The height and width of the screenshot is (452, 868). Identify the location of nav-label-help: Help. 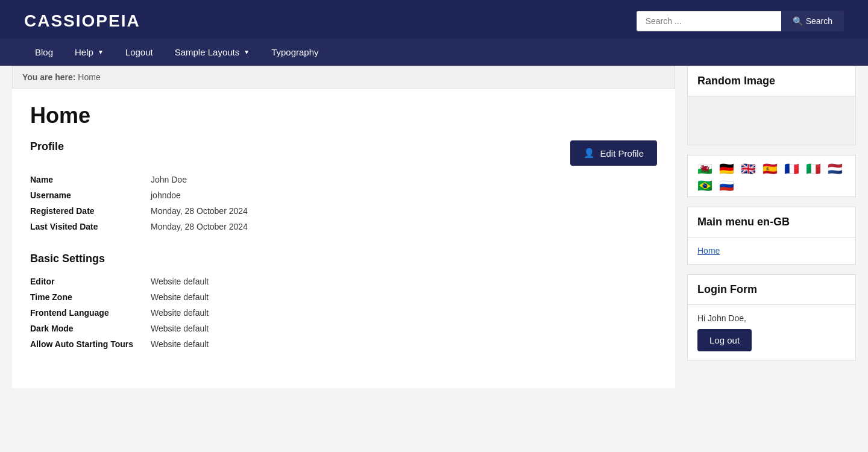
(84, 52).